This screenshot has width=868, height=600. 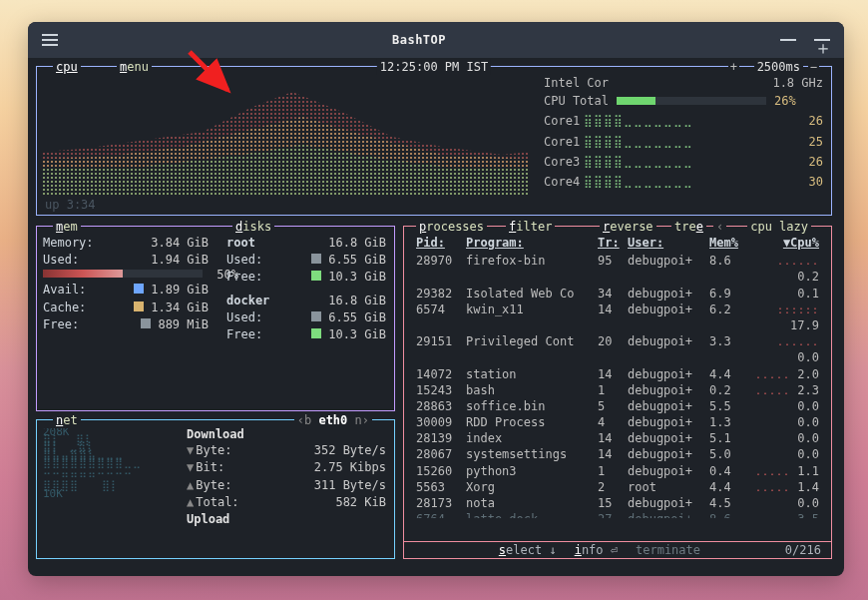 What do you see at coordinates (691, 101) in the screenshot?
I see `cpu-total-bar` at bounding box center [691, 101].